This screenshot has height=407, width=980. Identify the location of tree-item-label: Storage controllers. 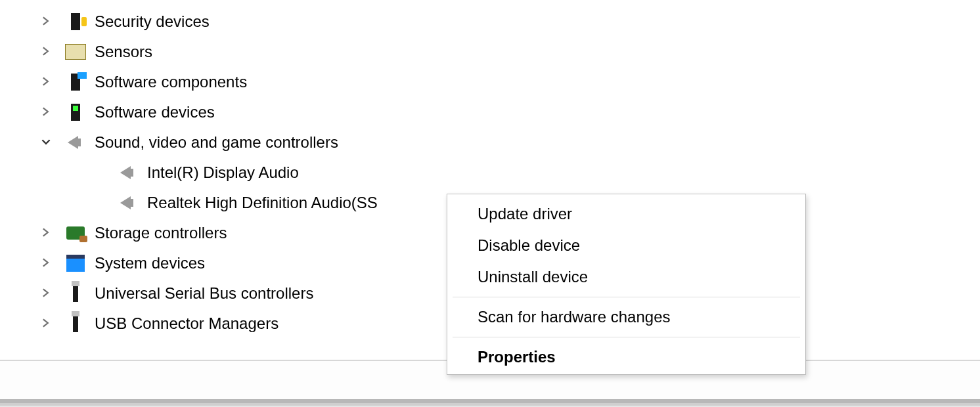
(160, 233).